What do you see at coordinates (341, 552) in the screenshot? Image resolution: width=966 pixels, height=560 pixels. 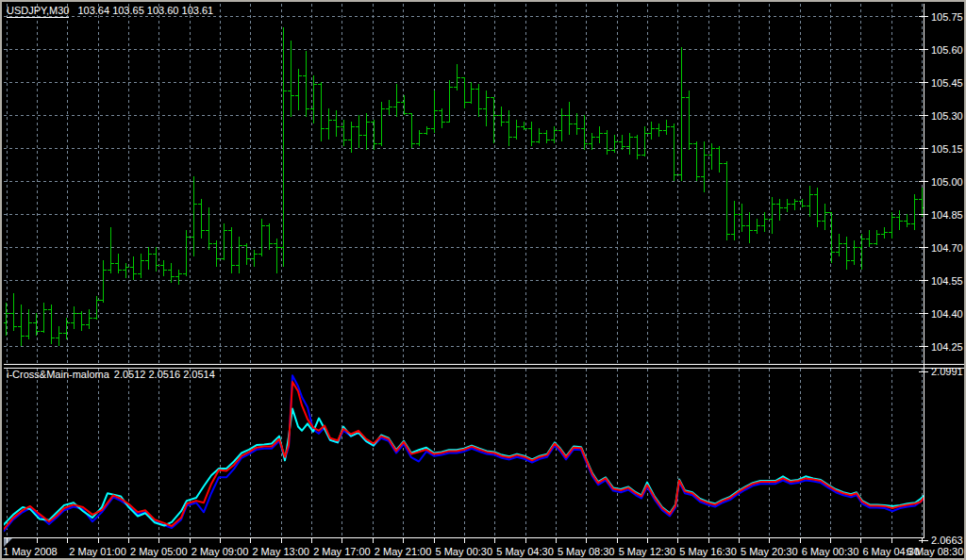 I see `time-axis-label: 2 May 17:00` at bounding box center [341, 552].